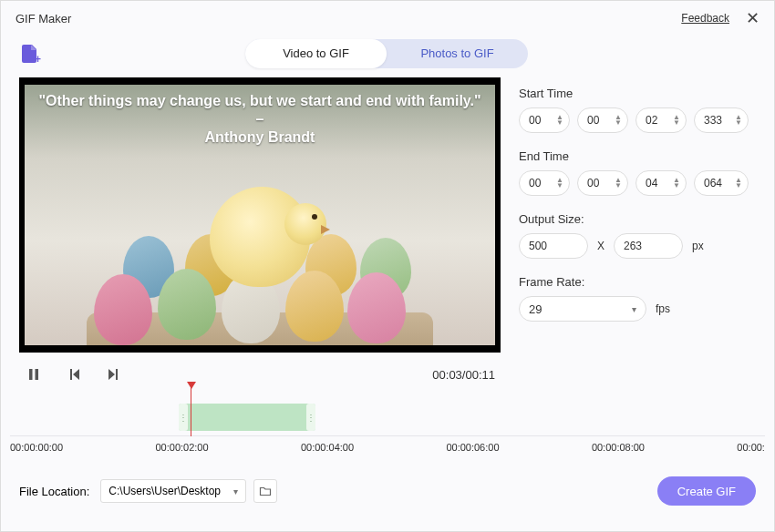 The image size is (775, 532). I want to click on close-icon: ✕, so click(753, 18).